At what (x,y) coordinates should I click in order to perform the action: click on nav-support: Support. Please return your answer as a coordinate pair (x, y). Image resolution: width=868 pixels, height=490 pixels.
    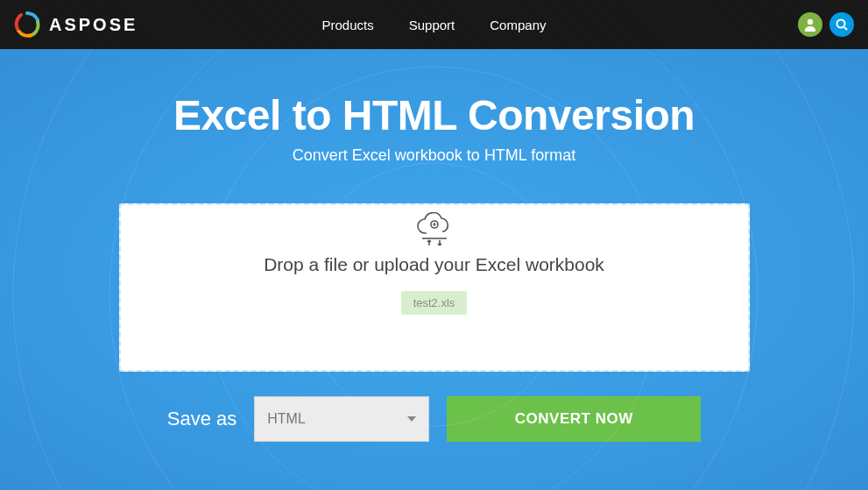
    Looking at the image, I should click on (433, 25).